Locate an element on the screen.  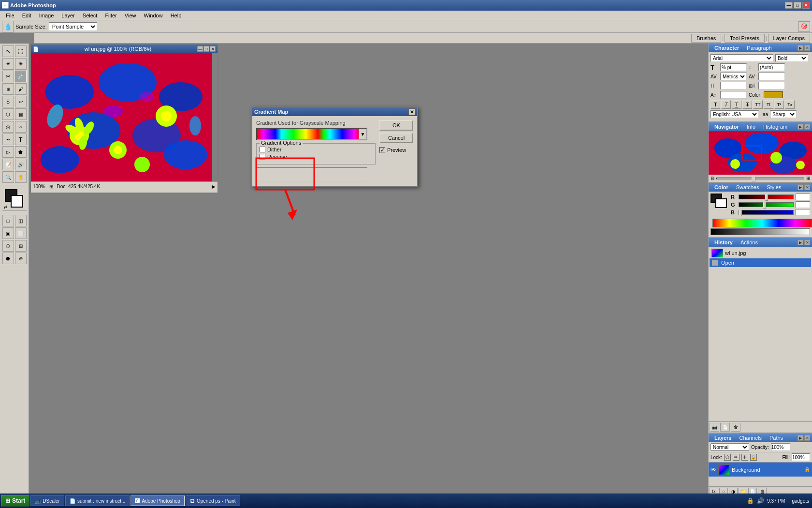
tool-marquee: ⬚ is located at coordinates (21, 51).